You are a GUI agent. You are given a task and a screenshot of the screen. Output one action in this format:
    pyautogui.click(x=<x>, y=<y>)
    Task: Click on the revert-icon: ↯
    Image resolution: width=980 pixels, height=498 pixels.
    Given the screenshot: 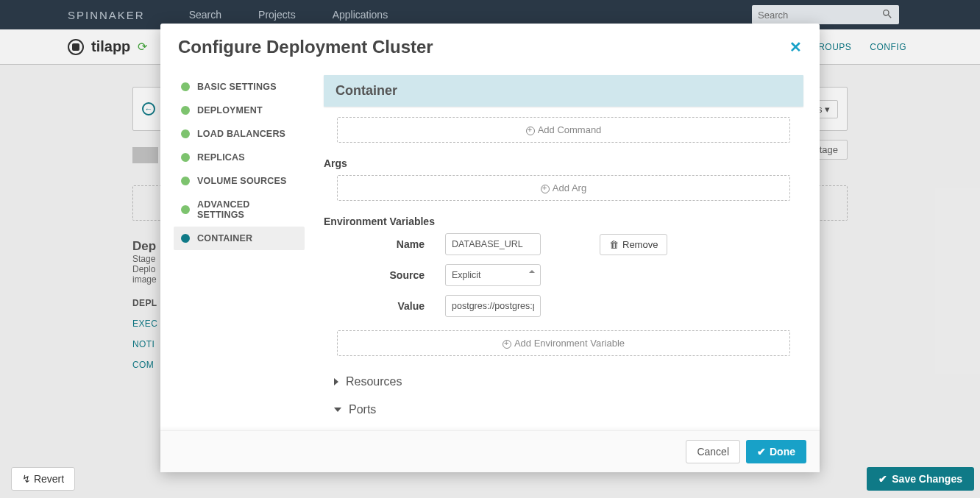 What is the action you would take?
    pyautogui.click(x=28, y=479)
    